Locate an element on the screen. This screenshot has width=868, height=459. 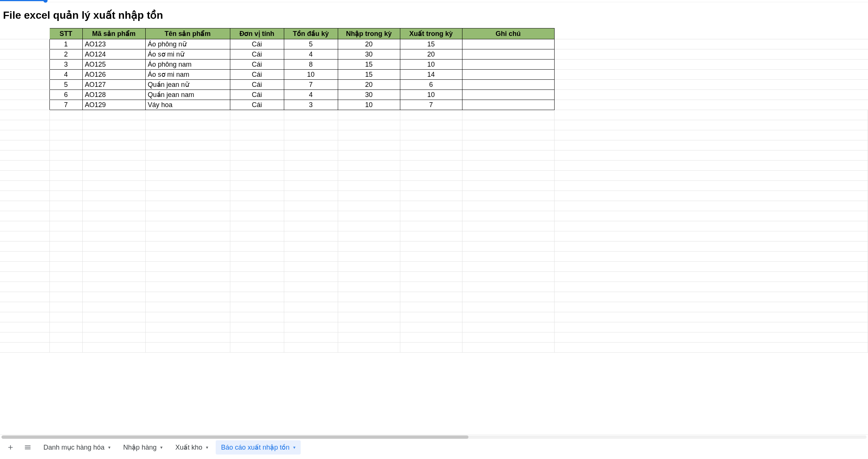
cell-stt: 4 is located at coordinates (66, 75).